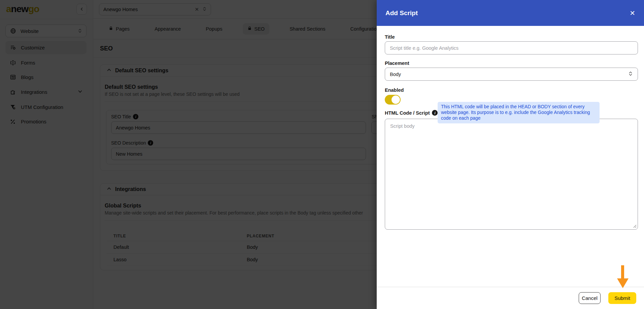 Image resolution: width=644 pixels, height=309 pixels. What do you see at coordinates (411, 113) in the screenshot?
I see `html-code-script-label: HTML Code / Script i` at bounding box center [411, 113].